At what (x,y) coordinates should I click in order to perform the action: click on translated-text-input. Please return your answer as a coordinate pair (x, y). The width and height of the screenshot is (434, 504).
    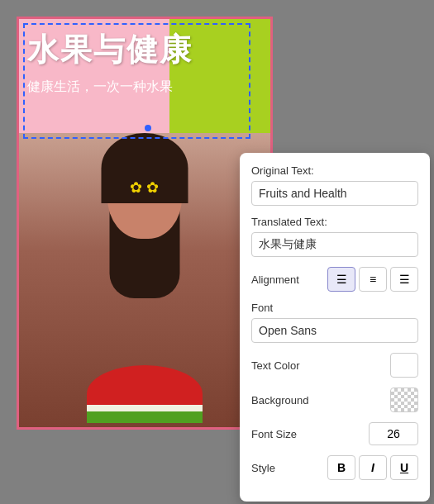
    Looking at the image, I should click on (335, 245).